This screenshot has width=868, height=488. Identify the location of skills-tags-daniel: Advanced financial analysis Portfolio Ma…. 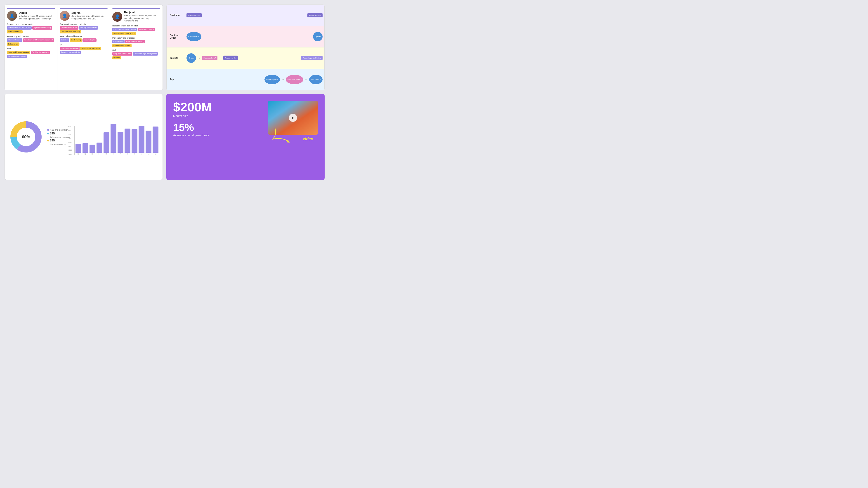
(31, 54).